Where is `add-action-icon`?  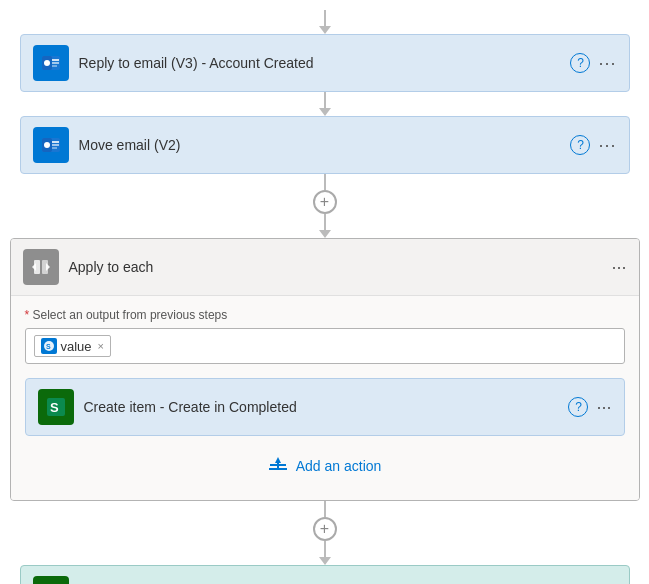 add-action-icon is located at coordinates (278, 466).